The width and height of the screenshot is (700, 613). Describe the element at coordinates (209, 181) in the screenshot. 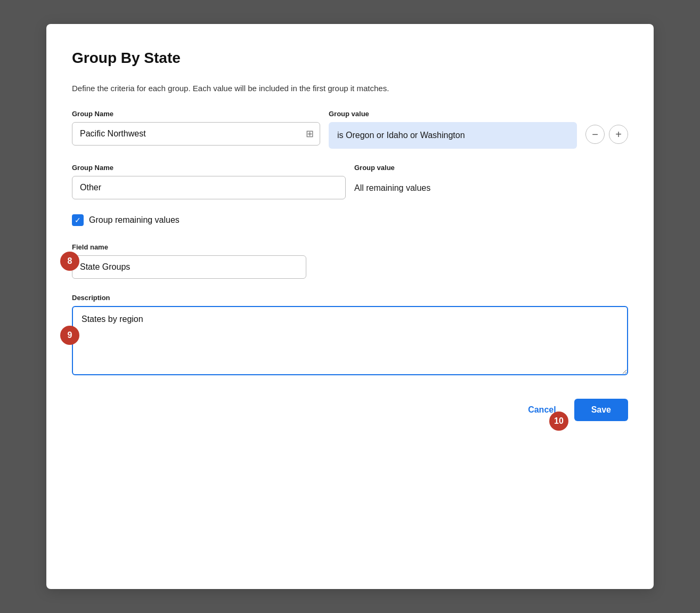

I see `group2-name-col: Group Name` at that location.